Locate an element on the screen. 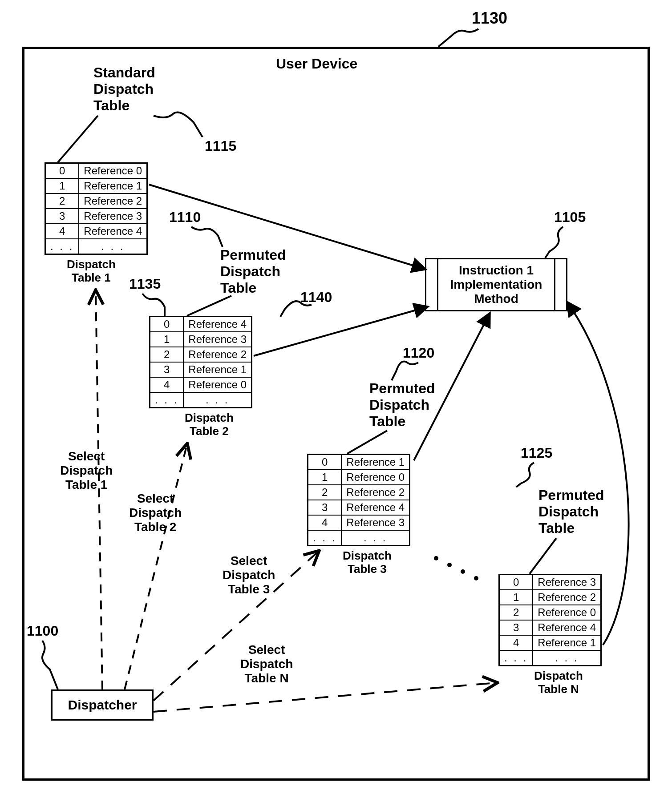 This screenshot has width=672, height=802. table-row: 0Reference 1 is located at coordinates (359, 463).